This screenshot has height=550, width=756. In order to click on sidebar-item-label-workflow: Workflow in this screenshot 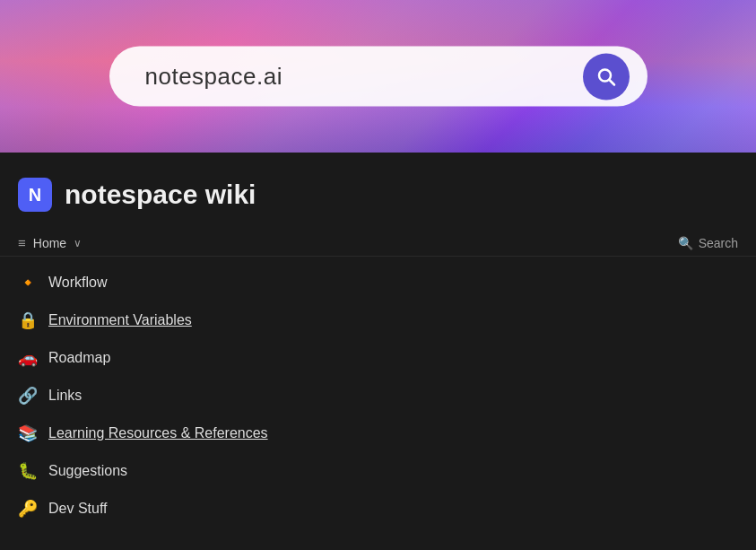, I will do `click(78, 283)`.